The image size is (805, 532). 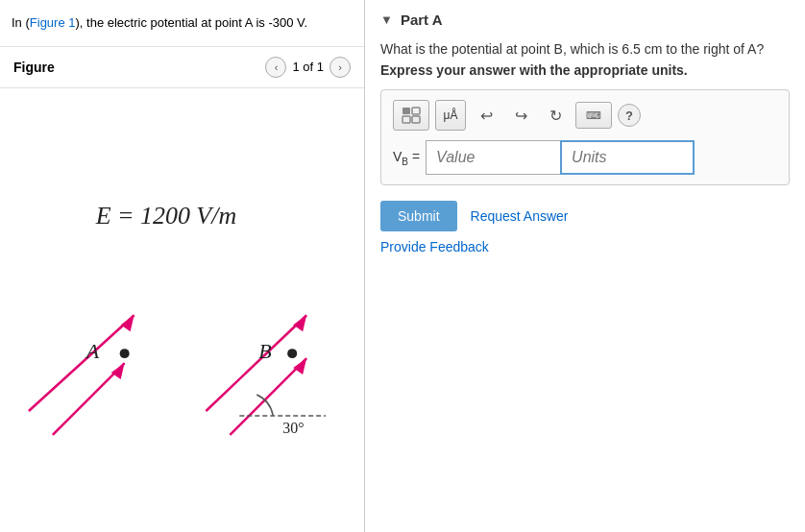 What do you see at coordinates (585, 247) in the screenshot?
I see `provide-feedback-link: Provide Feedback` at bounding box center [585, 247].